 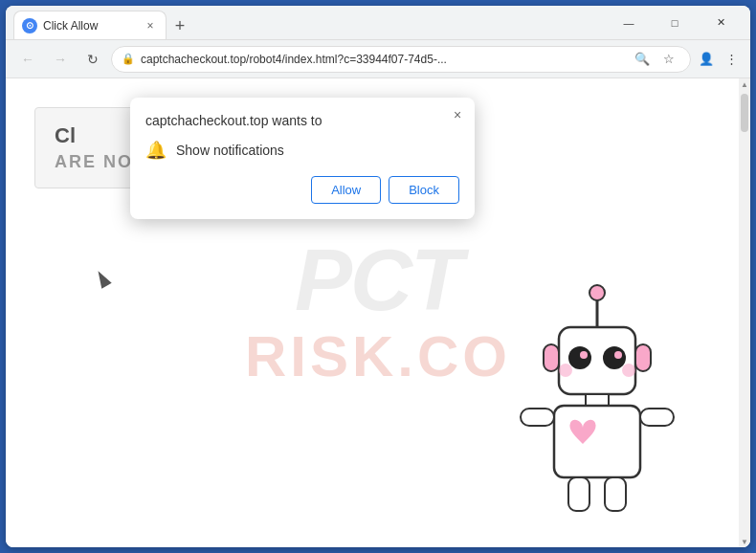 I want to click on toolbar-right-buttons: 👤 ⋮, so click(x=719, y=59).